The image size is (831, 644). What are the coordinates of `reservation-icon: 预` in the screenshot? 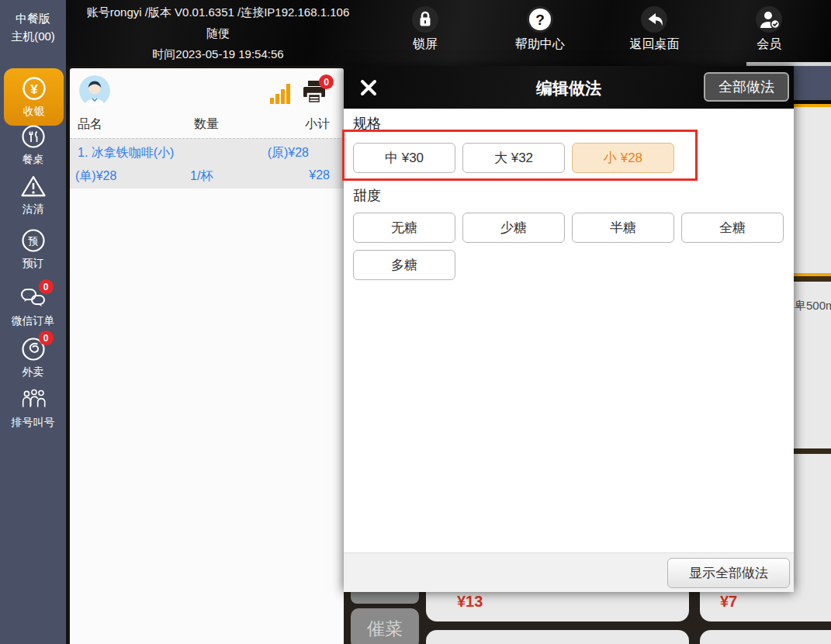 It's located at (33, 241).